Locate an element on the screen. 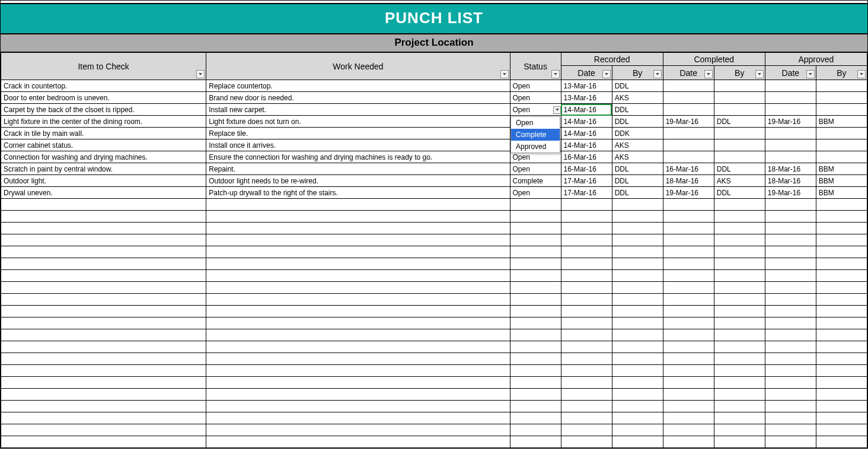  cell-status: Open is located at coordinates (535, 86).